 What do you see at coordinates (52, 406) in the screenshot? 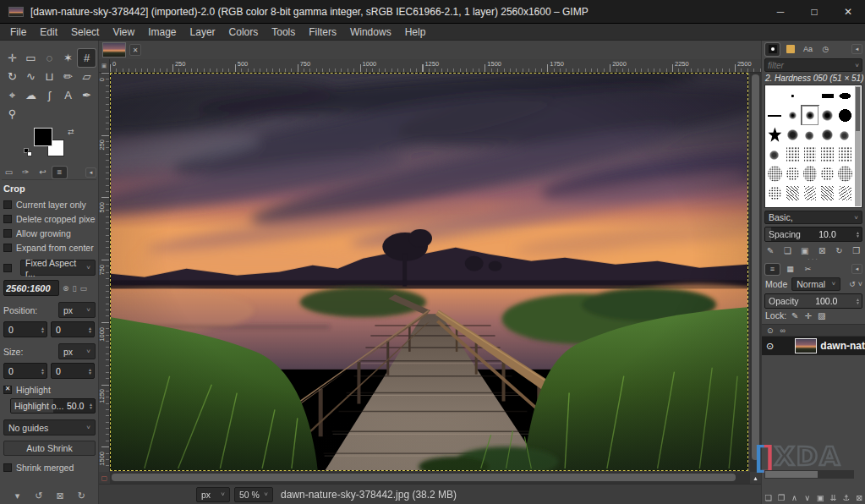
I see `highlight-opacity-slider: Highlight o... 50.0 ▲▼` at bounding box center [52, 406].